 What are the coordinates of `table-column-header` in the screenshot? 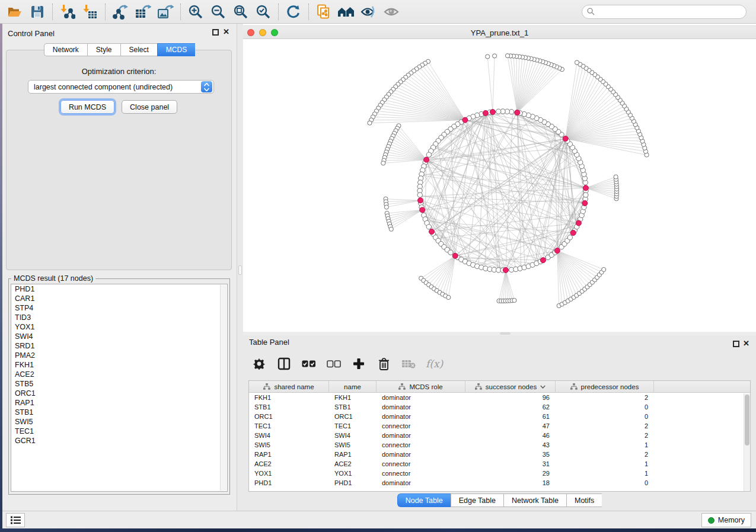 It's located at (702, 386).